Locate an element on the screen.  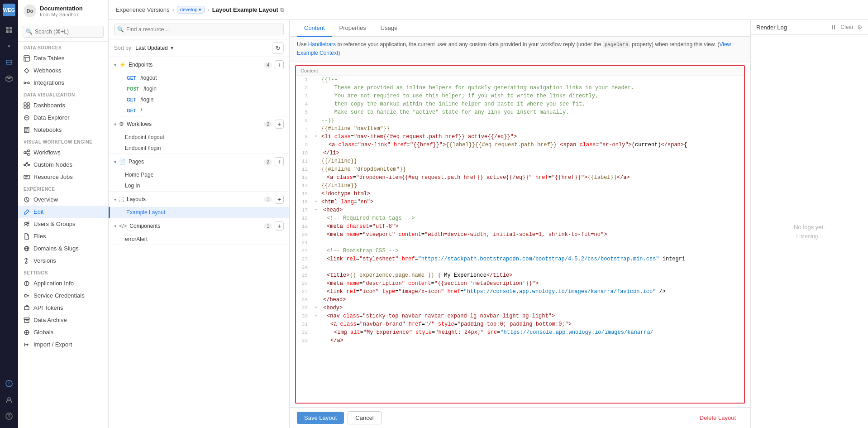
save-layout-button: Save Layout is located at coordinates (320, 418).